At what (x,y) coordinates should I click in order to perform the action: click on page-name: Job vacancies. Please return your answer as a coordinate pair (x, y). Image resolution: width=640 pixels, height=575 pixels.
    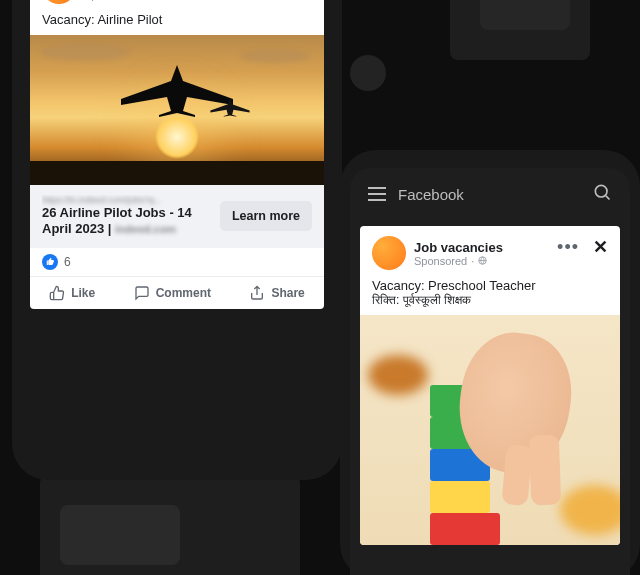
    Looking at the image, I should click on (458, 248).